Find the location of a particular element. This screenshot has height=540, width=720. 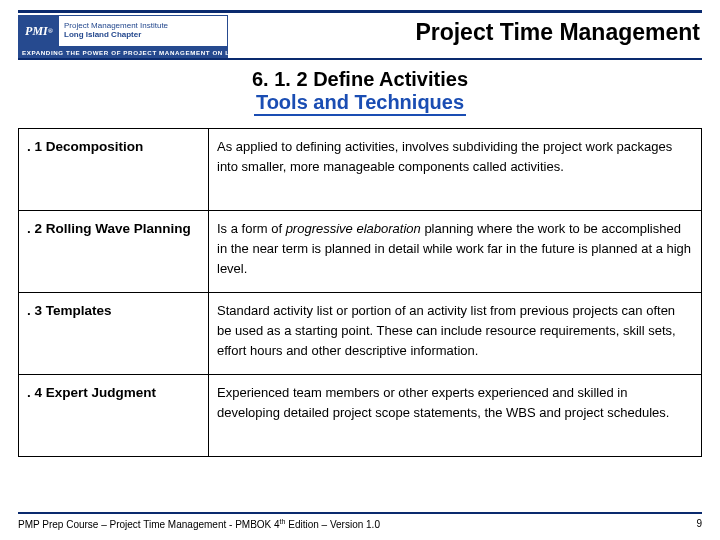

desc-pre: Experienced team members or other expert… is located at coordinates (443, 402).